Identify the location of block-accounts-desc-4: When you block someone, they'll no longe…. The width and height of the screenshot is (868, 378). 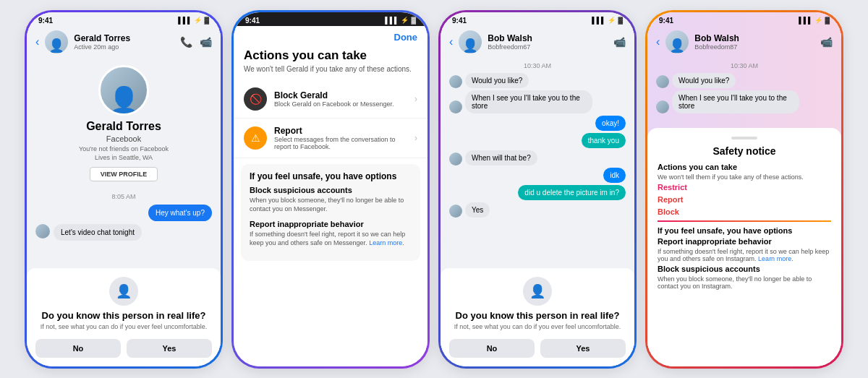
(744, 283).